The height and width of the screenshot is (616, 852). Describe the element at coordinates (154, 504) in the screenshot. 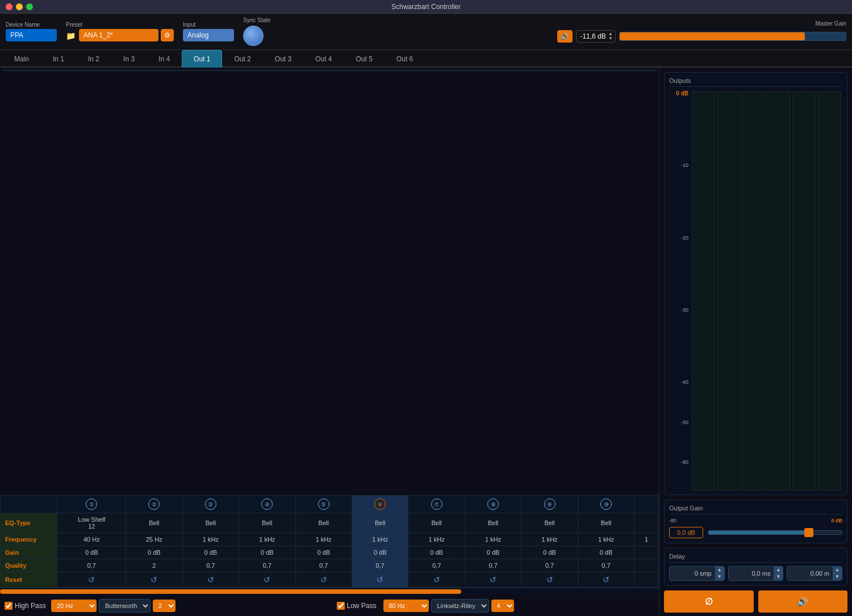

I see `eq-band-2-header: ②` at that location.